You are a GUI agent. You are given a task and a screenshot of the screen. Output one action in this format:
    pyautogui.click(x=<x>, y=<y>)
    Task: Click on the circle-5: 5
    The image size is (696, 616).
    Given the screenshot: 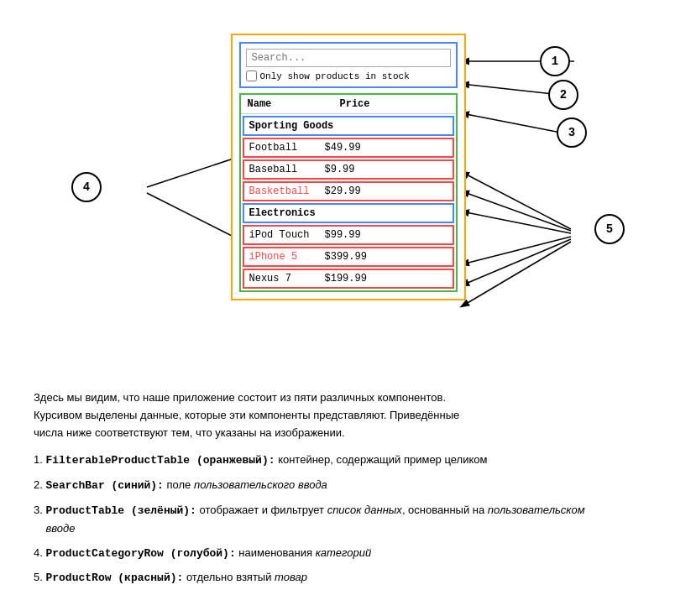 What is the action you would take?
    pyautogui.click(x=610, y=229)
    